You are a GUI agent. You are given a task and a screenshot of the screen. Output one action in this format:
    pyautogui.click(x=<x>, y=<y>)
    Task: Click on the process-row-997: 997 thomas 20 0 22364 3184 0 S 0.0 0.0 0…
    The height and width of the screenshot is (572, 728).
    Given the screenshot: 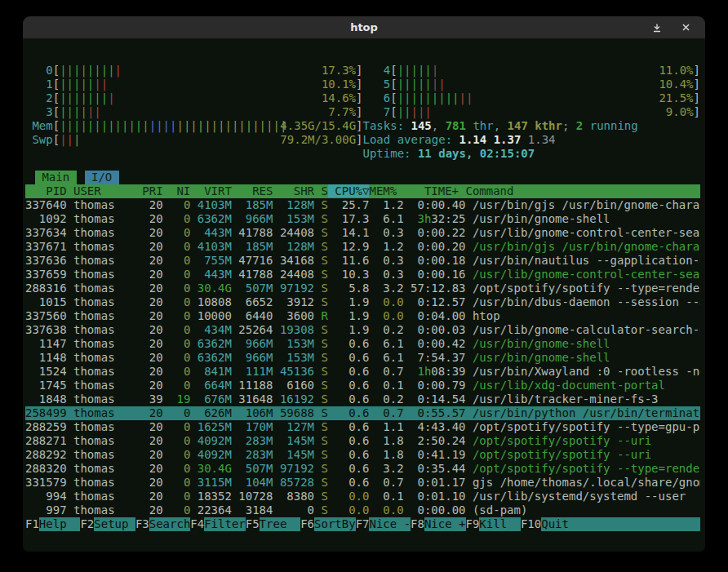 What is the action you would take?
    pyautogui.click(x=362, y=511)
    